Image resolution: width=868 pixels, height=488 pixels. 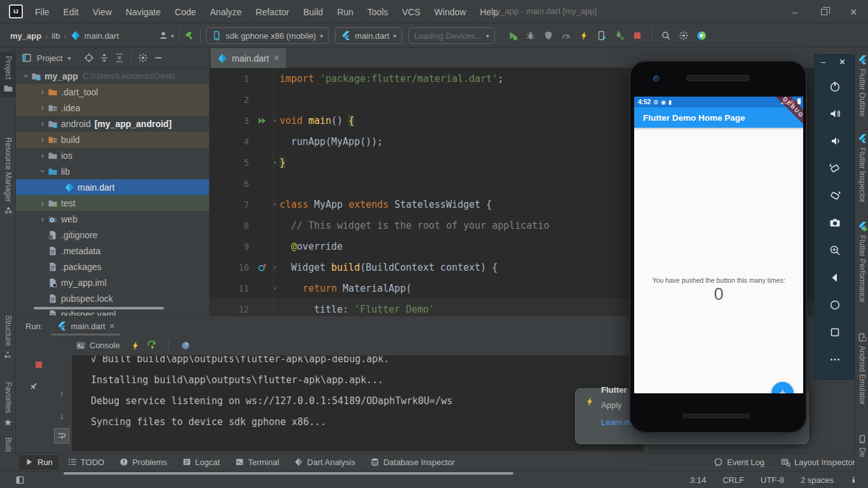 What do you see at coordinates (835, 86) in the screenshot?
I see `emulator-power-button` at bounding box center [835, 86].